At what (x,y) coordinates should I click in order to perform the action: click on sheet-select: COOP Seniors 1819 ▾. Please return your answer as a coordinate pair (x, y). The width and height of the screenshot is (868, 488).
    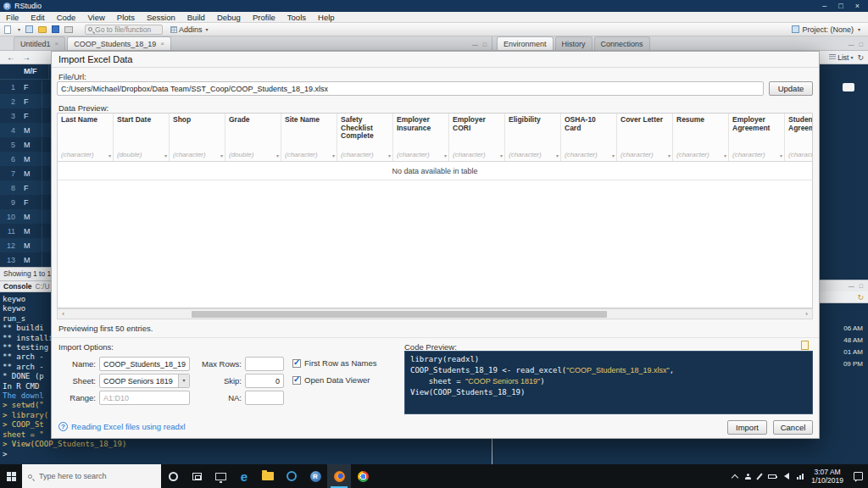
    Looking at the image, I should click on (144, 381).